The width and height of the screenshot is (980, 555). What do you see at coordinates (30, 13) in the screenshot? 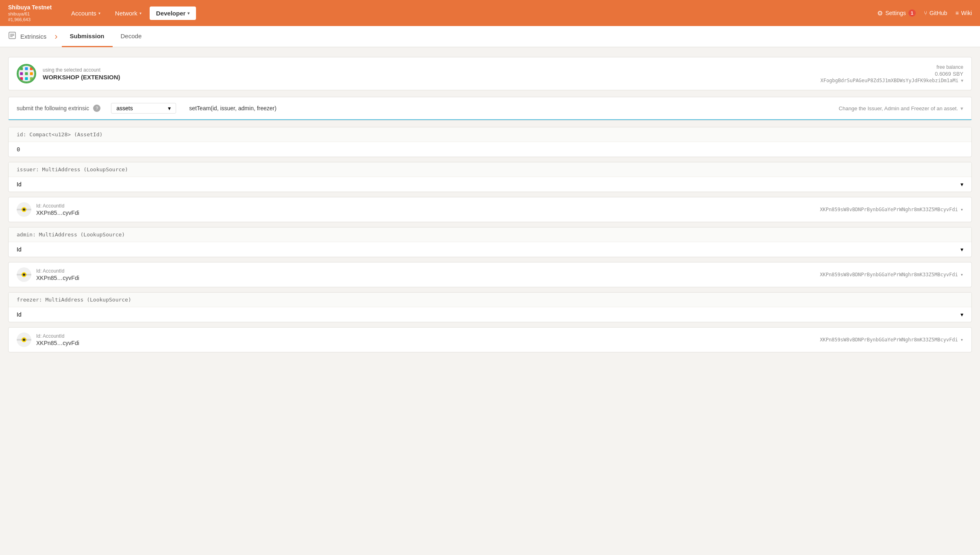
I see `brand-info: Shibuya Testnet shibuya/61 #1,966,643` at bounding box center [30, 13].